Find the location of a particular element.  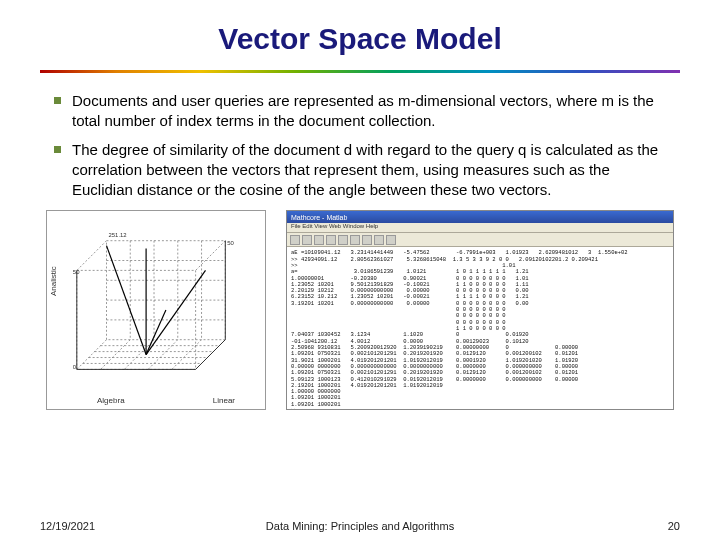

bullet-item: The degree of similarity of the document… is located at coordinates (360, 170).